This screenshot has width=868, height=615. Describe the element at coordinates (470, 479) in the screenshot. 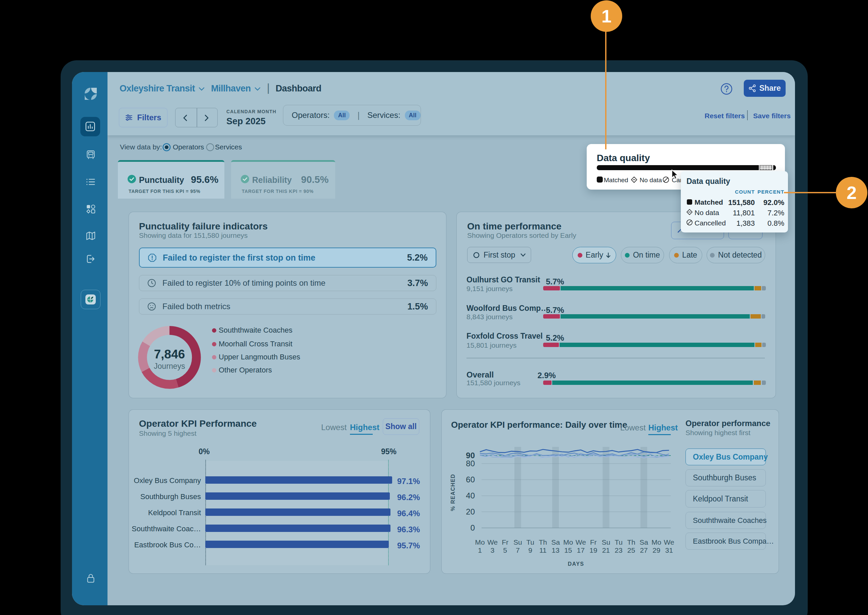

I see `svg-text: 60` at that location.